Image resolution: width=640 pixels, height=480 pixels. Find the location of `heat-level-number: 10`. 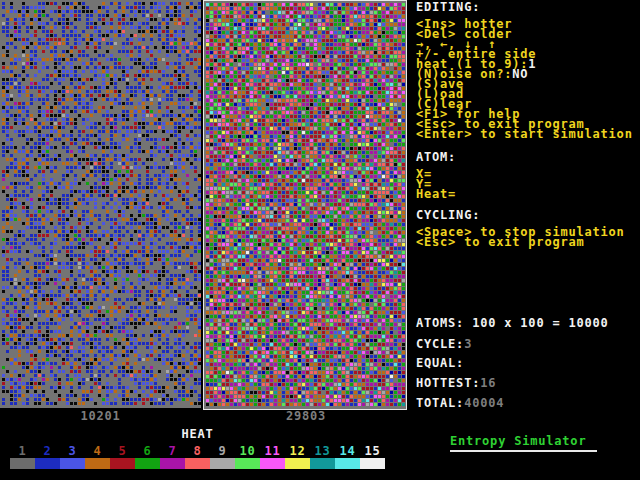

heat-level-number: 10 is located at coordinates (248, 452).